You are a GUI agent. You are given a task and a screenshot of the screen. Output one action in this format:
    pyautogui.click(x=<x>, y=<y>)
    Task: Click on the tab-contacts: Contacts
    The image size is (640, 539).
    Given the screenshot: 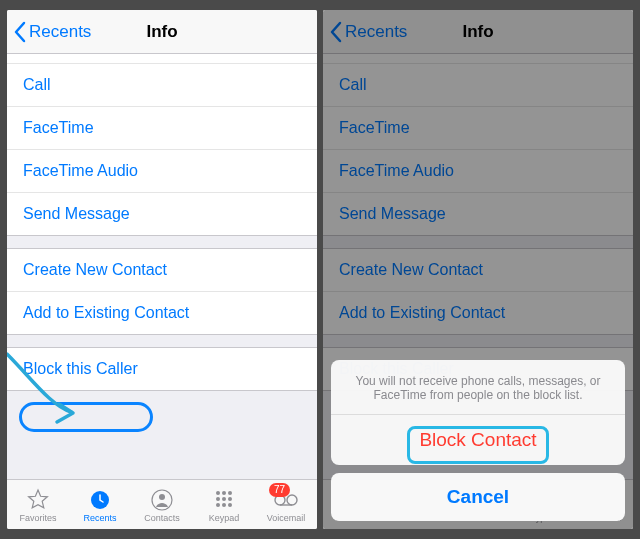 What is the action you would take?
    pyautogui.click(x=162, y=504)
    